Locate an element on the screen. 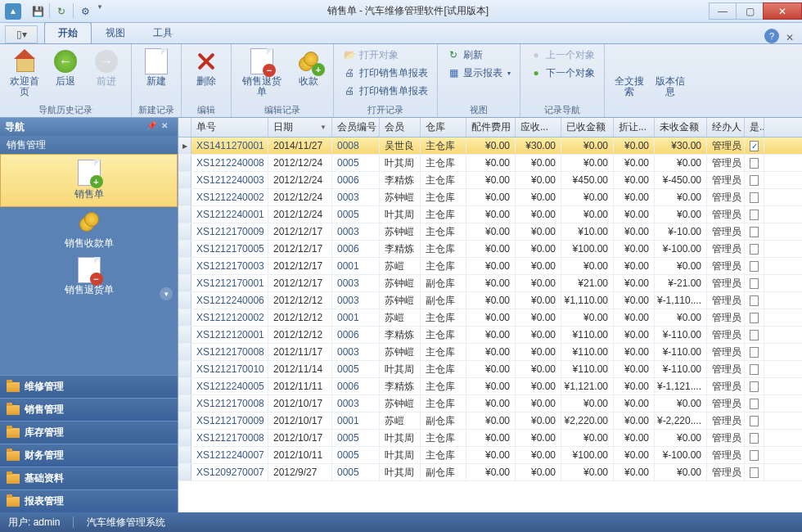 Image resolution: width=802 pixels, height=532 pixels. table-row: XS12121700102012/11/140005叶其周主仓库¥0.00¥0.… is located at coordinates (490, 370).